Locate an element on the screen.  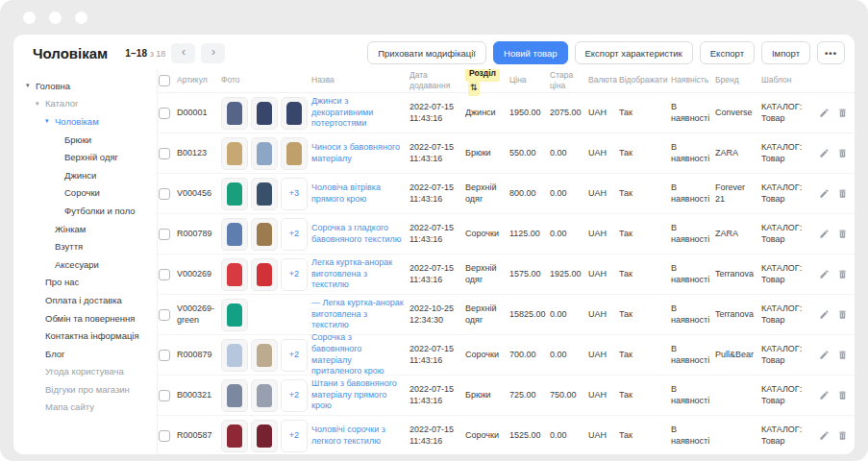
hide-modifications-button: Приховати модифікації is located at coordinates (427, 53).